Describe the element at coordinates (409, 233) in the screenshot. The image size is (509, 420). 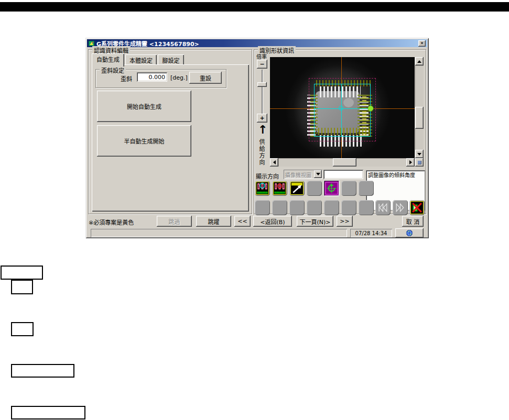
I see `globe-icon` at that location.